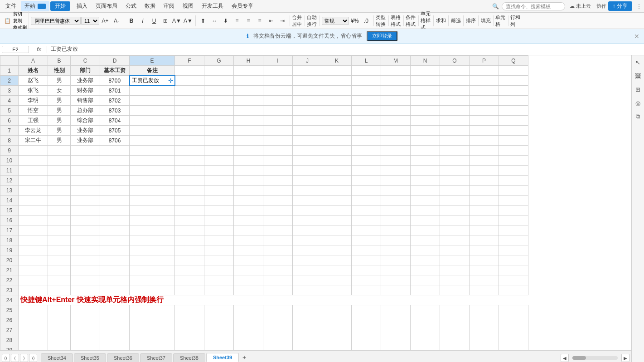  Describe the element at coordinates (565, 358) in the screenshot. I see `scroll-left-btn: ◀` at that location.